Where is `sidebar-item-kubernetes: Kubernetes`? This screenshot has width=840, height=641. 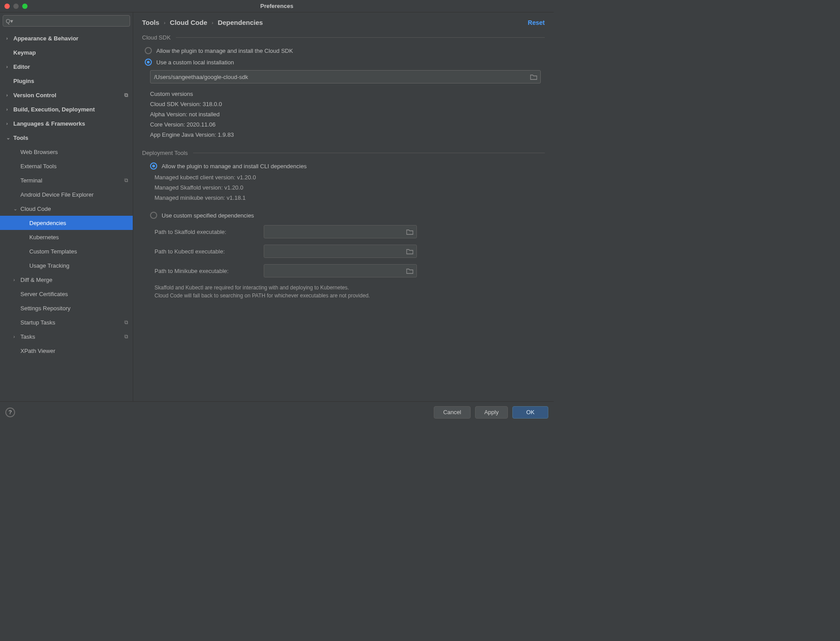 sidebar-item-kubernetes: Kubernetes is located at coordinates (67, 237).